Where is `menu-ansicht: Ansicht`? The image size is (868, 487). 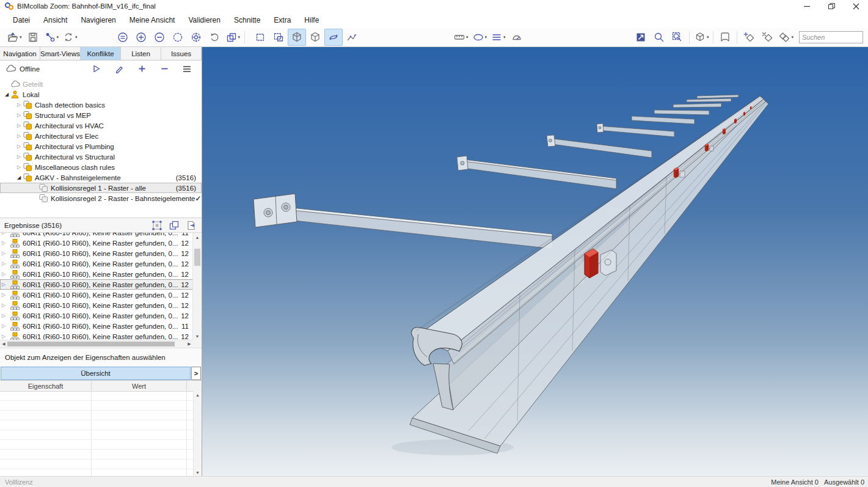
menu-ansicht: Ansicht is located at coordinates (55, 20).